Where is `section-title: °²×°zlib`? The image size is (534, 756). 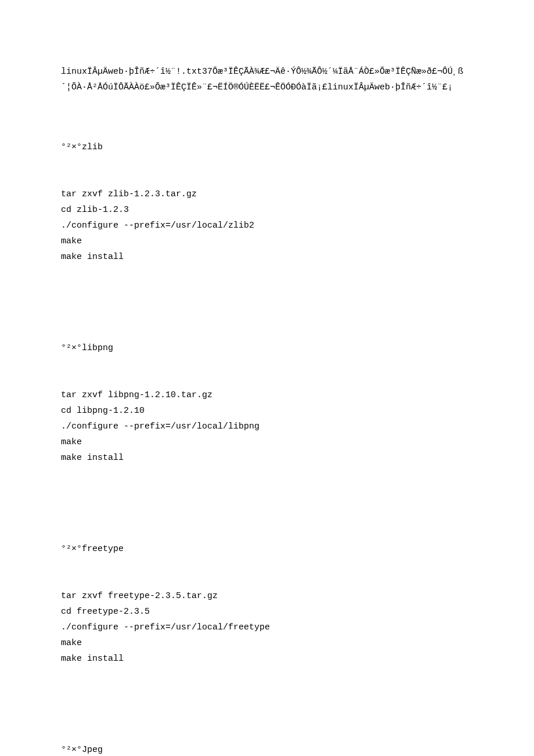 section-title: °²×°zlib is located at coordinates (267, 147).